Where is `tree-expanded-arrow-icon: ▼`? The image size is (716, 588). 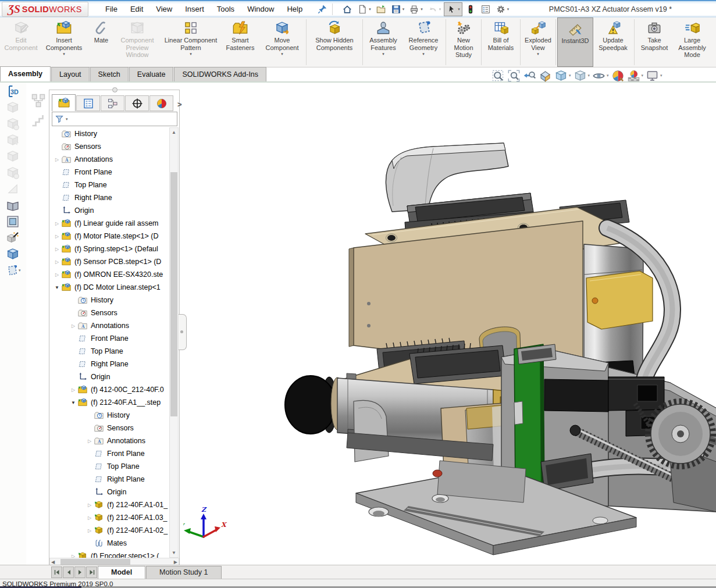 tree-expanded-arrow-icon: ▼ is located at coordinates (57, 287).